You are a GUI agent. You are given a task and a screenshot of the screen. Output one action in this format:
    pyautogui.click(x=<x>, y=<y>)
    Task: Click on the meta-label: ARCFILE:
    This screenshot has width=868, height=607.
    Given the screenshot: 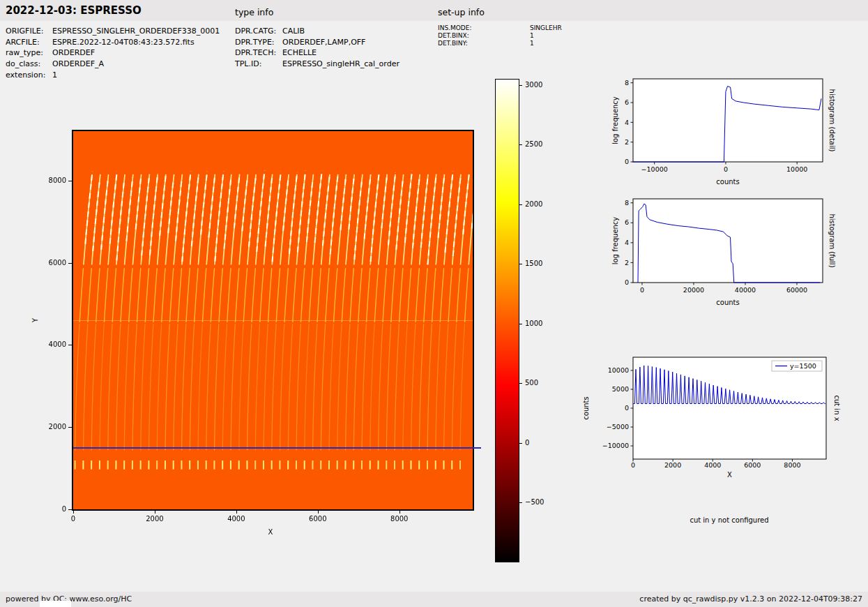 What is the action you would take?
    pyautogui.click(x=29, y=43)
    